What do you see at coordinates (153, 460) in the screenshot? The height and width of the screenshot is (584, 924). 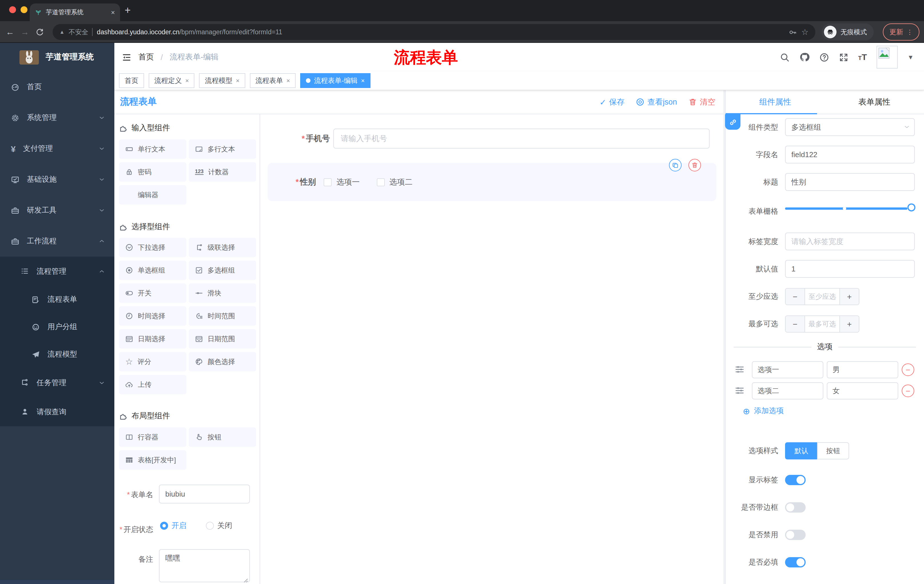 I see `component-table: 表格[开发中]` at bounding box center [153, 460].